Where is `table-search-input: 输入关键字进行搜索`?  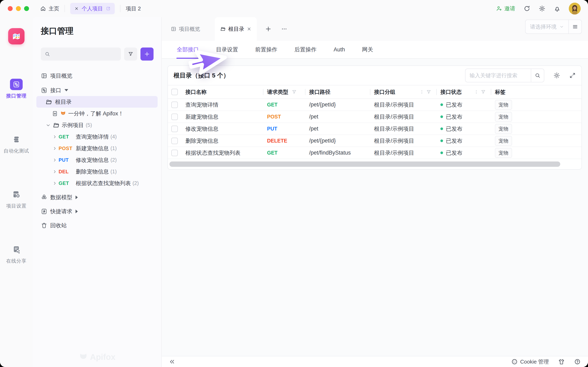
table-search-input: 输入关键字进行搜索 is located at coordinates (498, 76).